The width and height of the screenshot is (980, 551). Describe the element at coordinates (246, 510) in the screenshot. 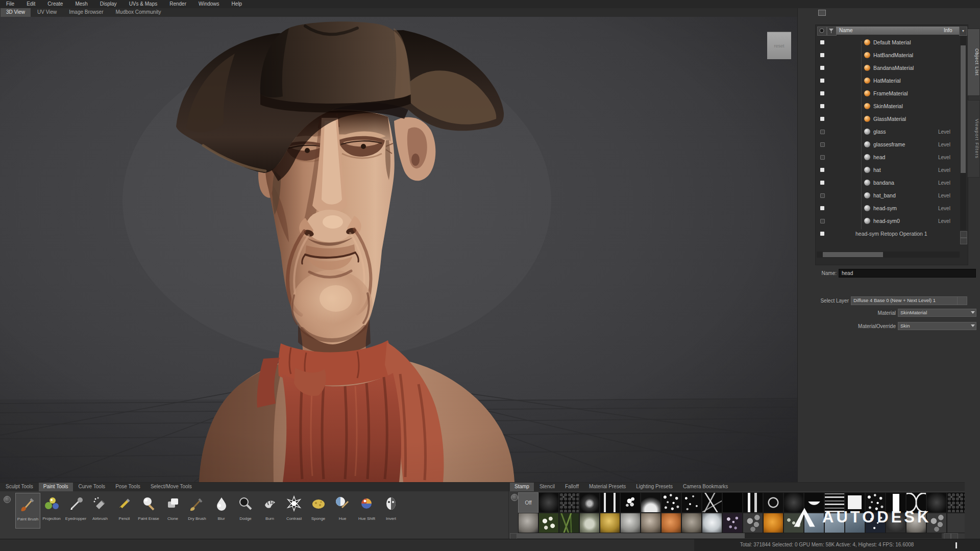

I see `tool-dodge: Dodge` at that location.